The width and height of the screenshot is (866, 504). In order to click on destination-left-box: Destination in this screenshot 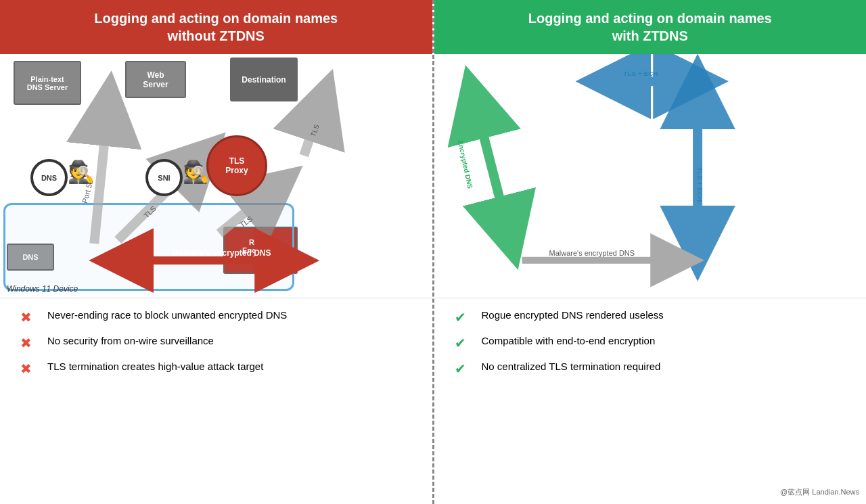, I will do `click(264, 80)`.